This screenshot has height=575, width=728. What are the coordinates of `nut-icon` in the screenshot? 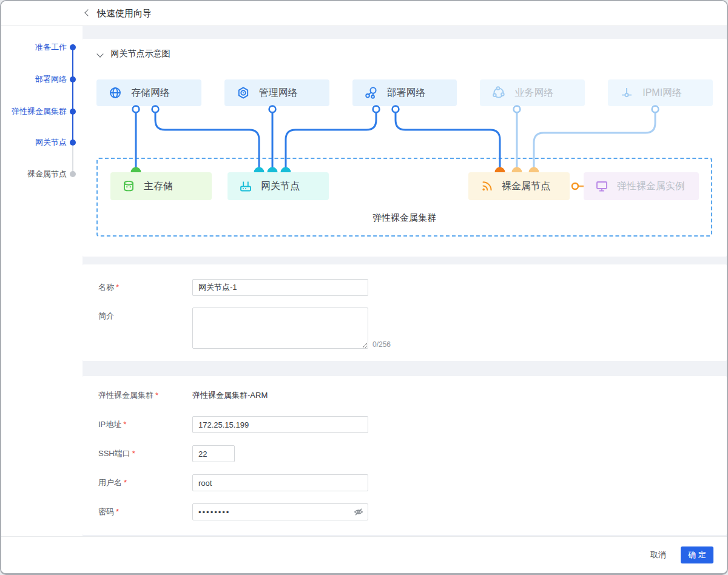 It's located at (243, 93).